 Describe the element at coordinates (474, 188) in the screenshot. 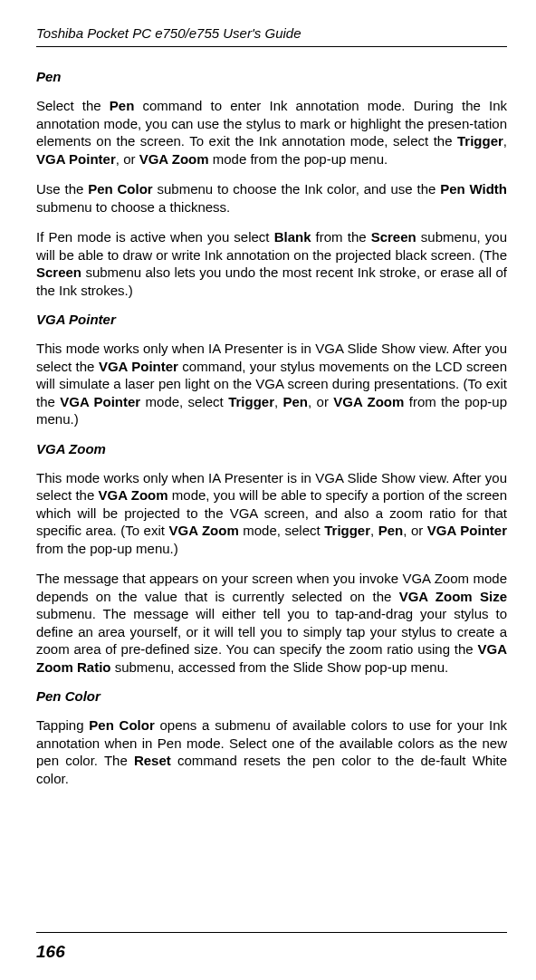

I see `bold-text: Pen Width` at that location.